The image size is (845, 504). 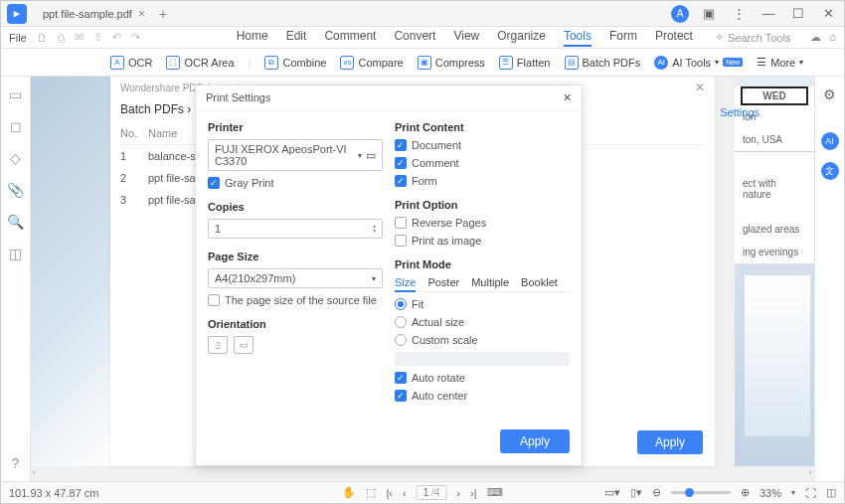 I want to click on thumbnail-icon: ▭, so click(x=16, y=94).